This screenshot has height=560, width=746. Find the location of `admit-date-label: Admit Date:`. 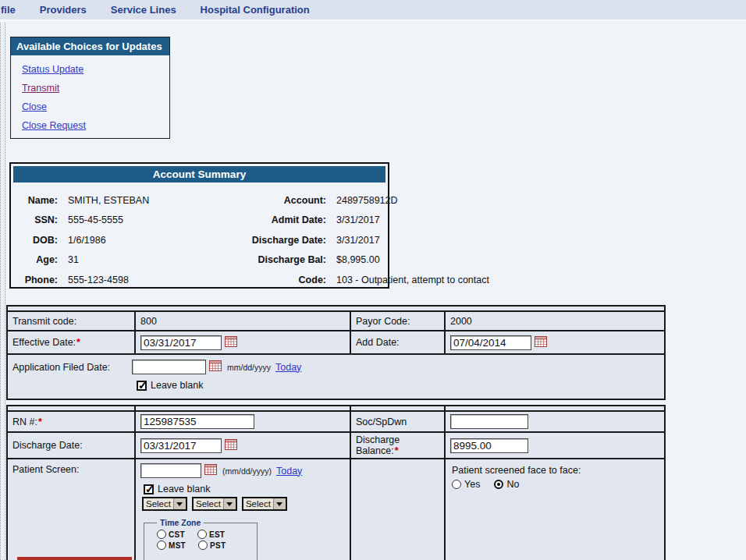

admit-date-label: Admit Date: is located at coordinates (268, 220).